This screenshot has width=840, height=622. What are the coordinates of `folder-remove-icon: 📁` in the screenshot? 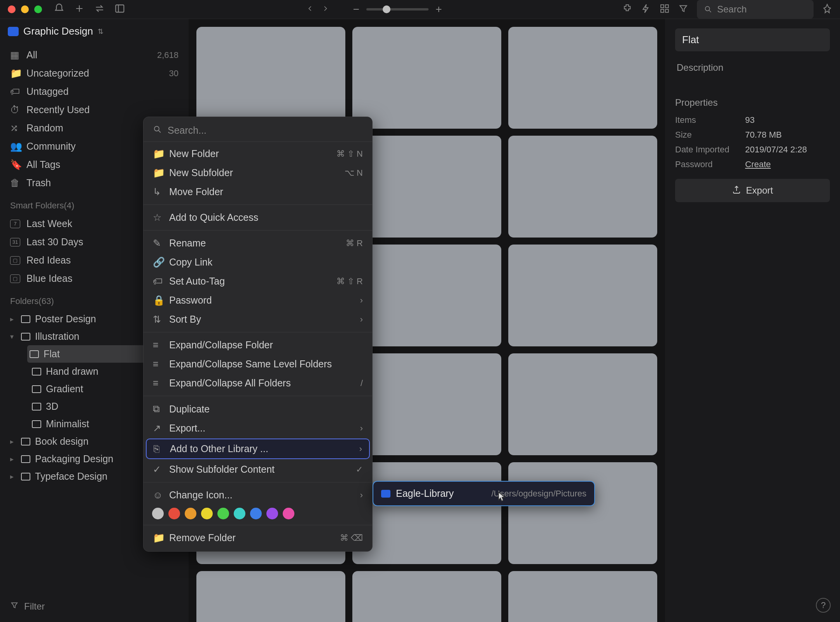 It's located at (158, 538).